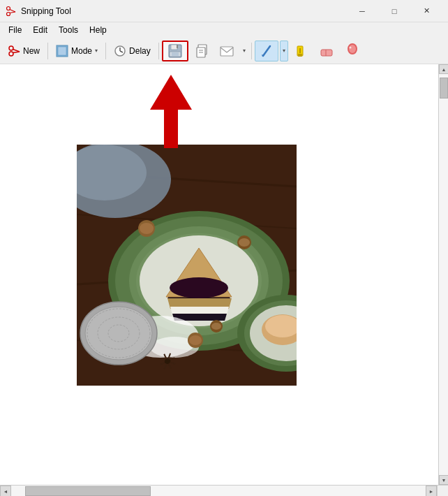 The height and width of the screenshot is (496, 448). What do you see at coordinates (62, 51) in the screenshot?
I see `mode-icon` at bounding box center [62, 51].